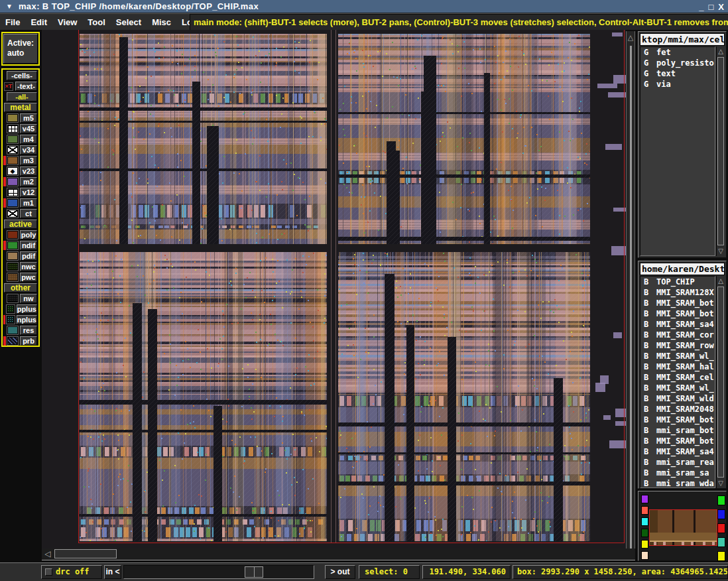  Describe the element at coordinates (29, 150) in the screenshot. I see `layer-button-v34: v34` at that location.